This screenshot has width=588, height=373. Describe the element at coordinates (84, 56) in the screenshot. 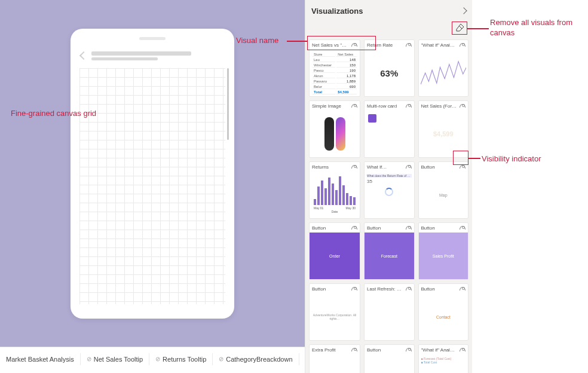

I see `back-icon` at that location.